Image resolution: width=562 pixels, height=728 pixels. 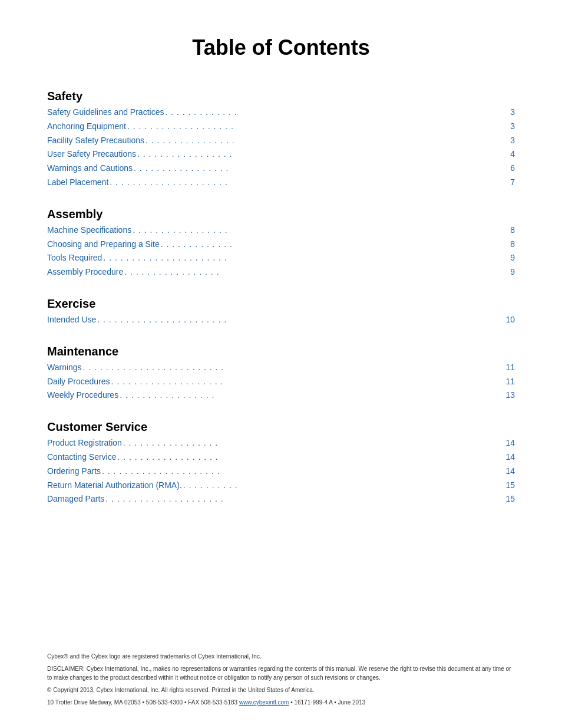 What do you see at coordinates (281, 457) in the screenshot?
I see `toc-entry: Contacting Service . . . . . . . . . . .…` at bounding box center [281, 457].